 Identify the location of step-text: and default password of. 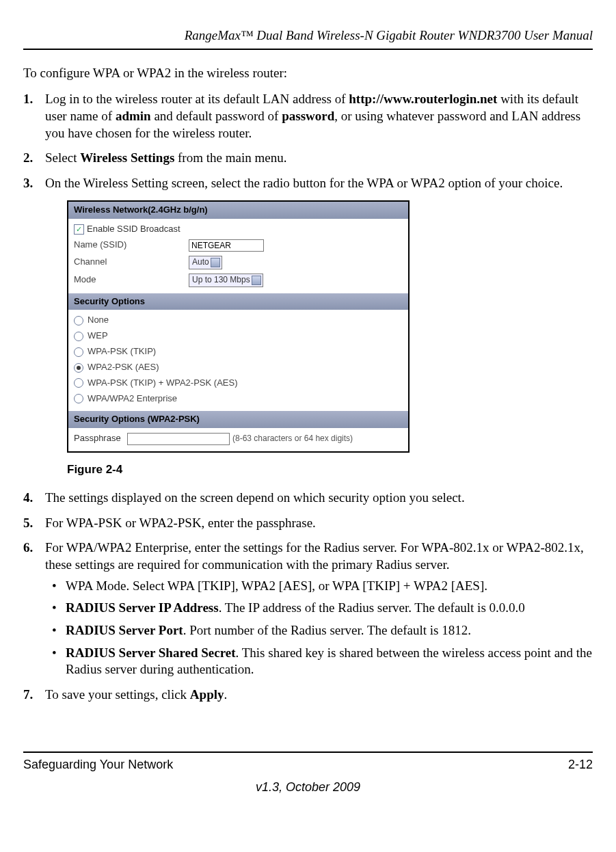
(217, 116).